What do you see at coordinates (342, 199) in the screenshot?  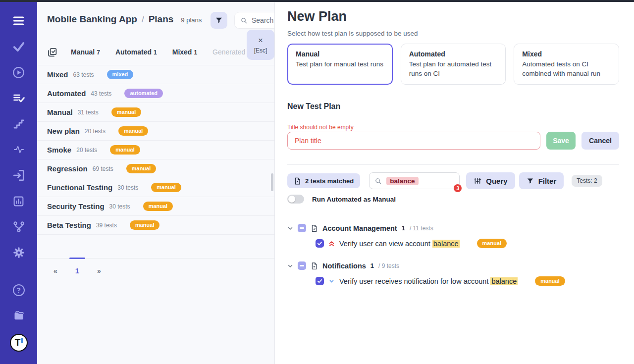 I see `run-automated-toggle-row: Run Automated as Manual` at bounding box center [342, 199].